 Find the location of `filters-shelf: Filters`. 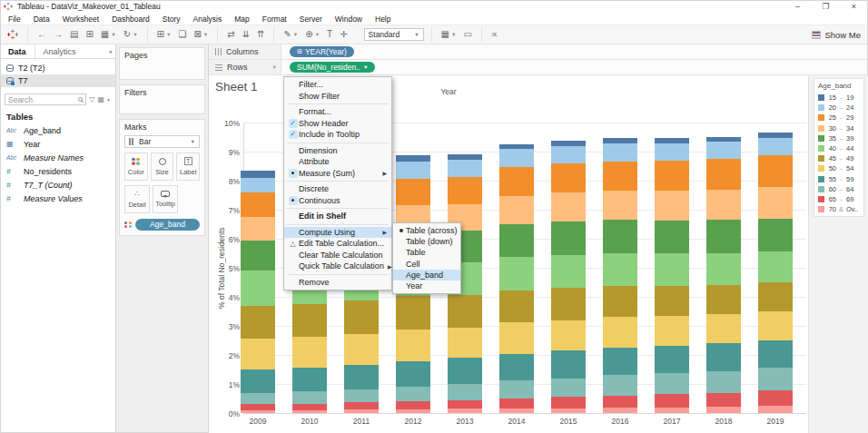

filters-shelf: Filters is located at coordinates (162, 100).